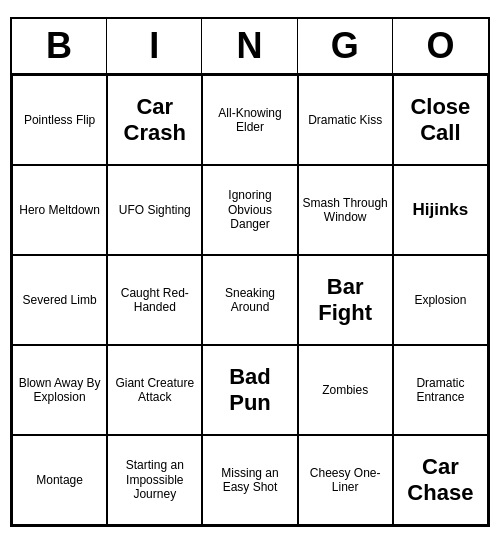 The image size is (500, 544). I want to click on bingo-cell-20: Montage, so click(60, 480).